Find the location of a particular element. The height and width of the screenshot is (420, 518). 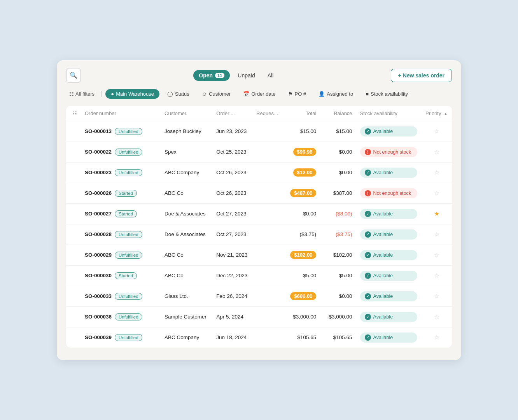

total-badge: $99.98 is located at coordinates (305, 152).